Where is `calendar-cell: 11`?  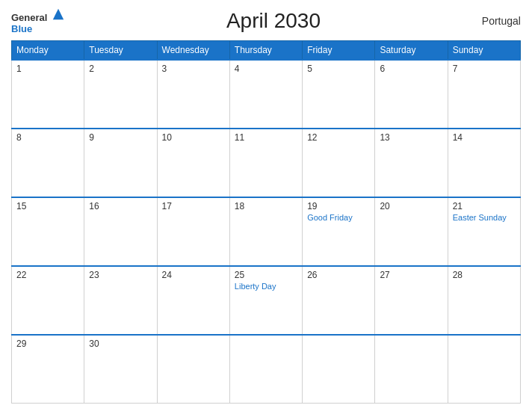
calendar-cell: 11 is located at coordinates (266, 163).